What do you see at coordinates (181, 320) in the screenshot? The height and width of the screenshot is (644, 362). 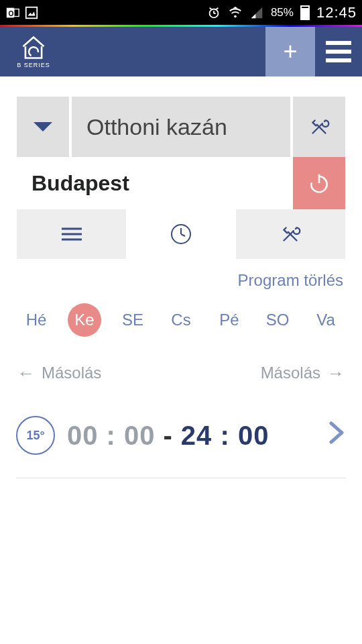 I see `day-thu: Cs` at bounding box center [181, 320].